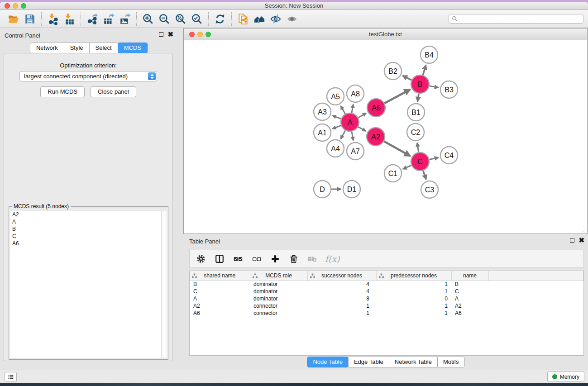  What do you see at coordinates (470, 276) in the screenshot?
I see `column-header-name: name` at bounding box center [470, 276].